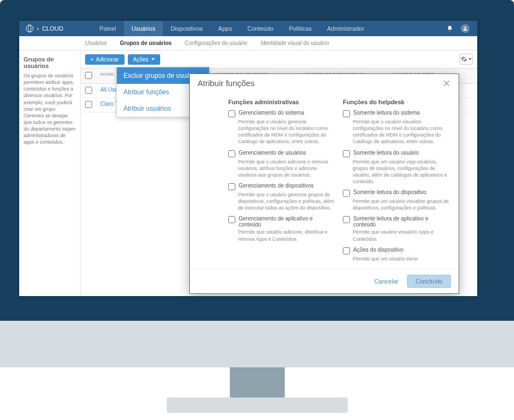  I want to click on role-label: Somente leitura de aplicativo e conteúdo, so click(397, 222).